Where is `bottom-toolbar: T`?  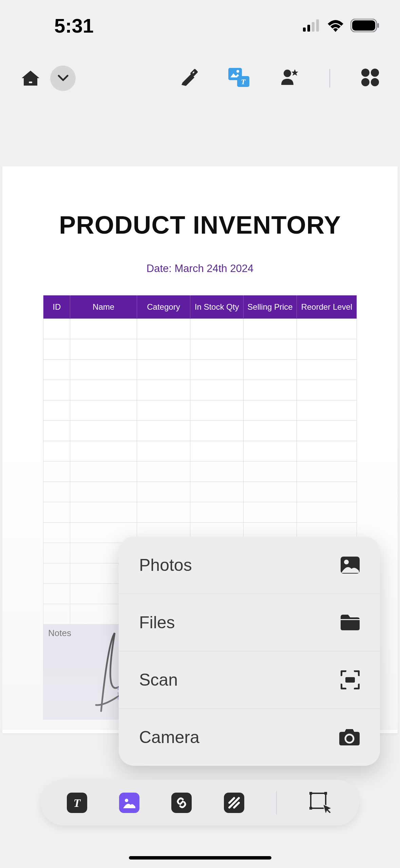
bottom-toolbar: T is located at coordinates (200, 803).